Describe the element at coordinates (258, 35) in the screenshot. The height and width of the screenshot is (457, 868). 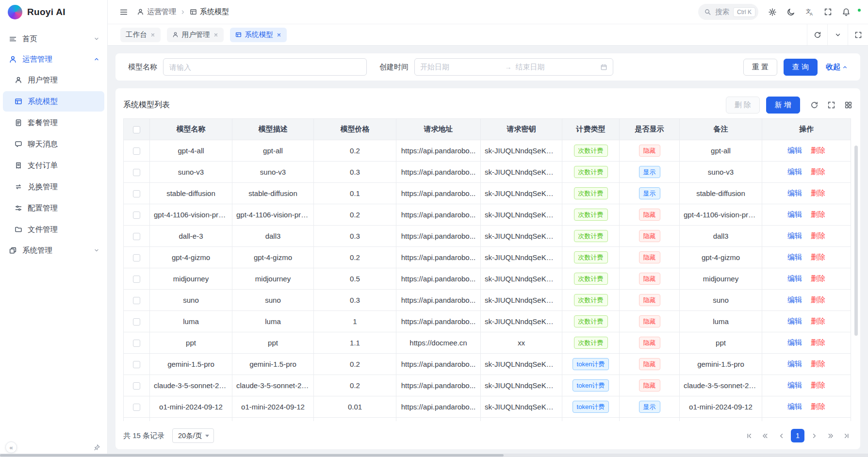
I see `tab-system-model: 系统模型` at that location.